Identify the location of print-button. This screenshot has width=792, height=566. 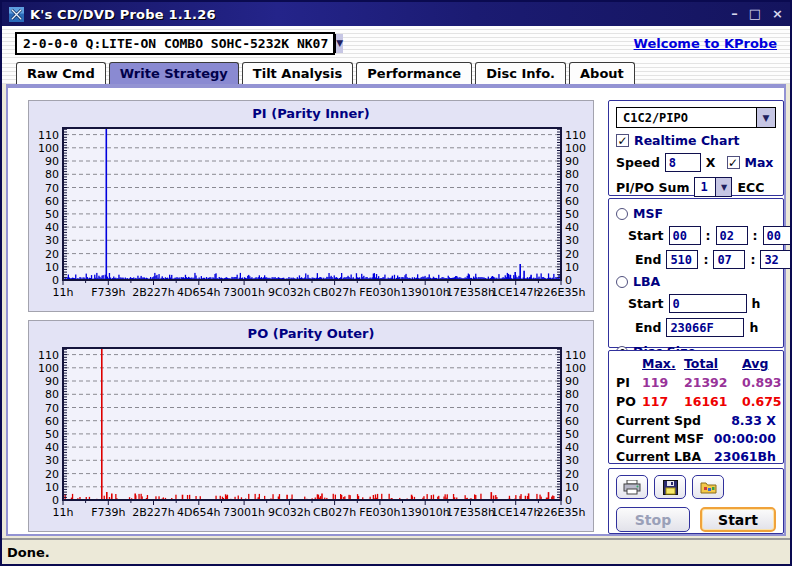
(632, 487).